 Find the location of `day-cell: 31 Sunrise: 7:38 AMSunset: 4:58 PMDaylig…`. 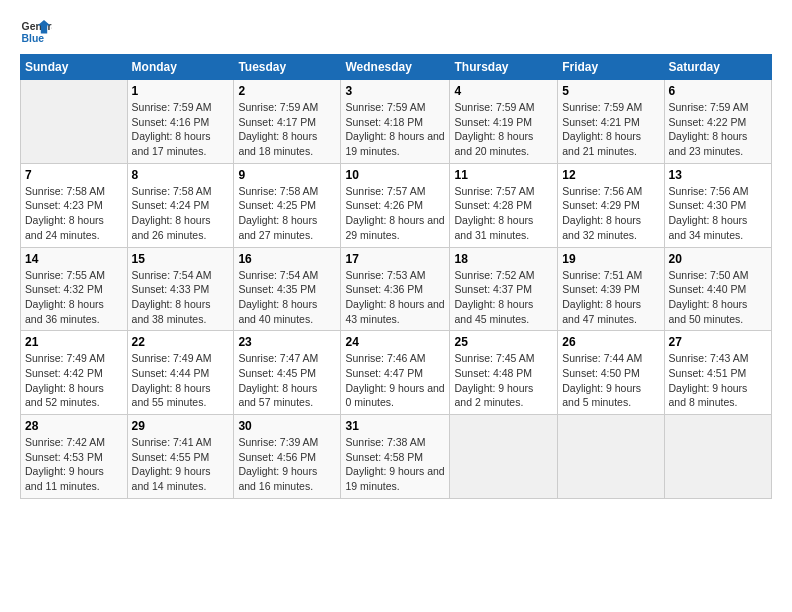

day-cell: 31 Sunrise: 7:38 AMSunset: 4:58 PMDaylig… is located at coordinates (396, 457).